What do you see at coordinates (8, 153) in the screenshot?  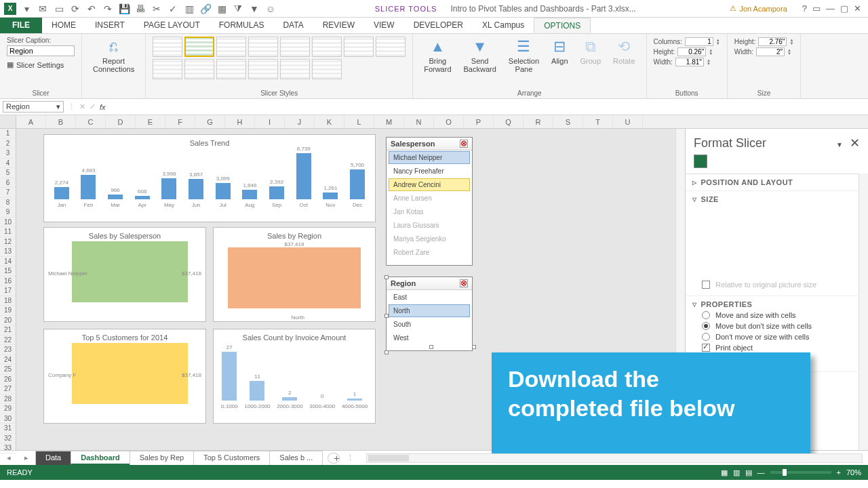 I see `row-header: 3` at bounding box center [8, 153].